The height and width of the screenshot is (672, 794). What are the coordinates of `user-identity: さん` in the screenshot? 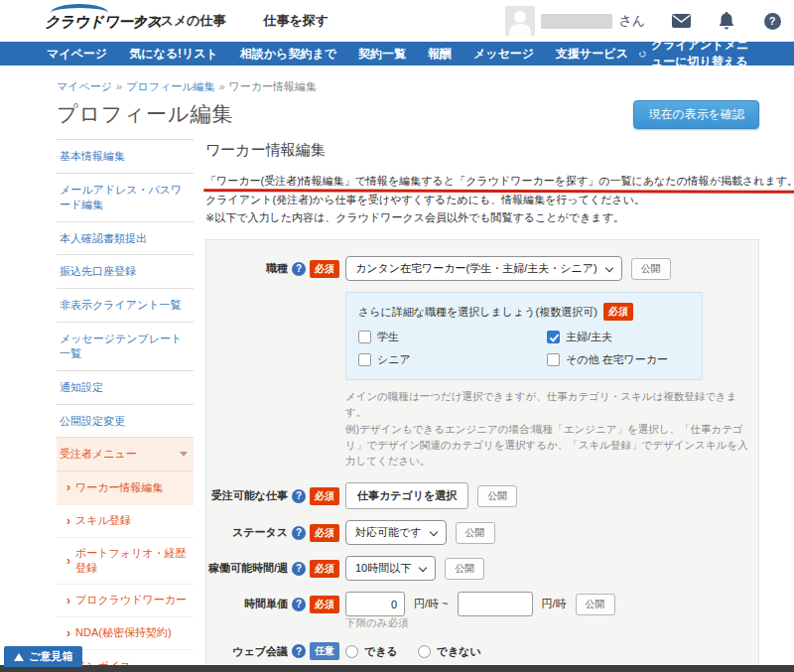 It's located at (576, 21).